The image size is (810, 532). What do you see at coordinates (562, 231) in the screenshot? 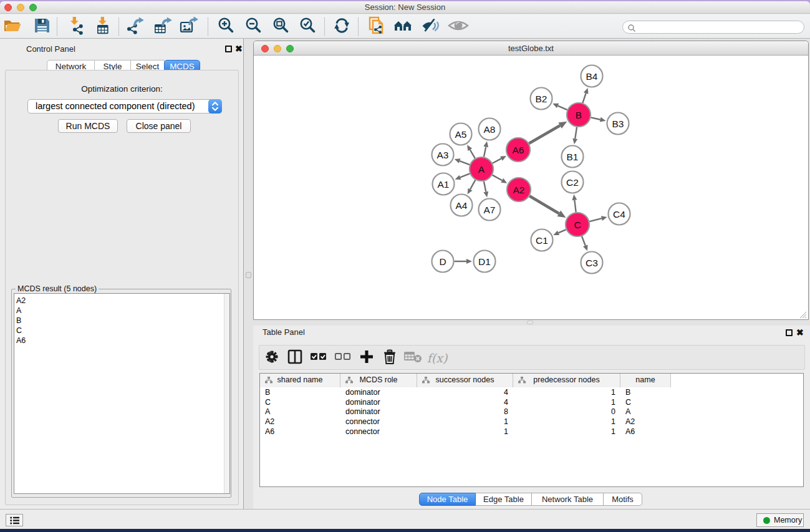
I see `edge-C-C1` at bounding box center [562, 231].